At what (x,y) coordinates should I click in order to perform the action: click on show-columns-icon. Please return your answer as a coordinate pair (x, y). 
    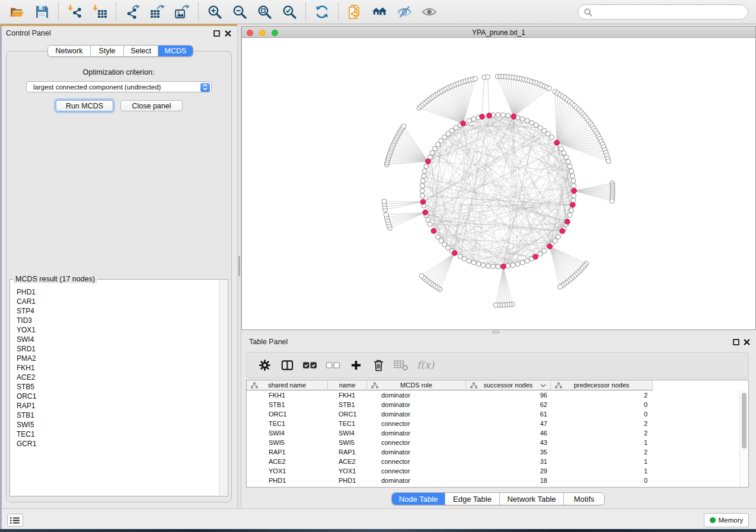
    Looking at the image, I should click on (287, 365).